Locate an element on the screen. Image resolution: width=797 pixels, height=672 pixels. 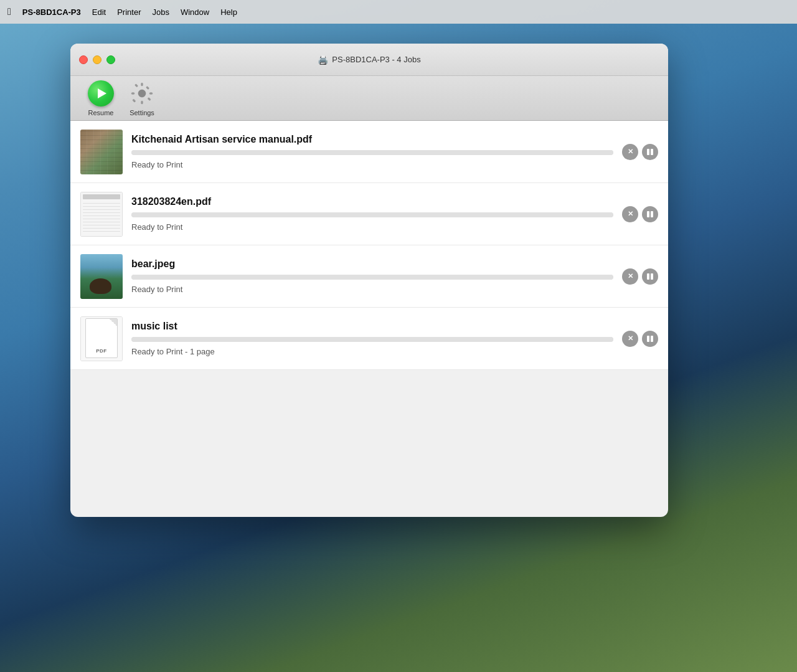
resume-icon is located at coordinates (101, 93).